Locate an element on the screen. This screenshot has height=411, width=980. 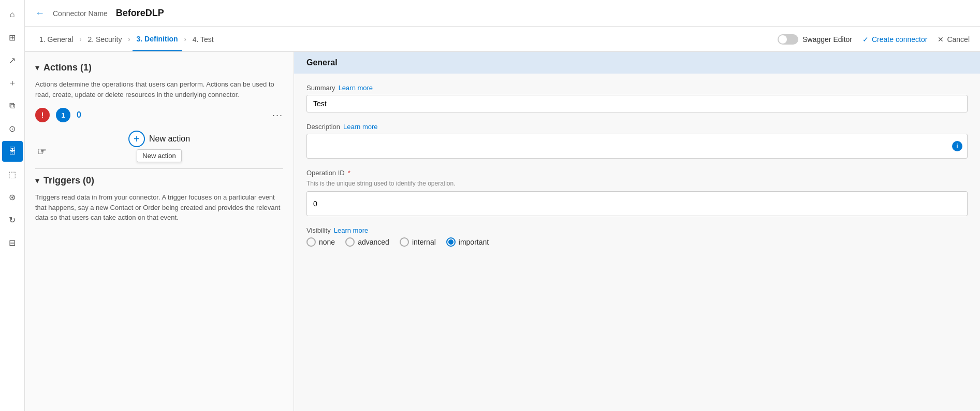
new-action-tooltip: New action is located at coordinates (159, 155).